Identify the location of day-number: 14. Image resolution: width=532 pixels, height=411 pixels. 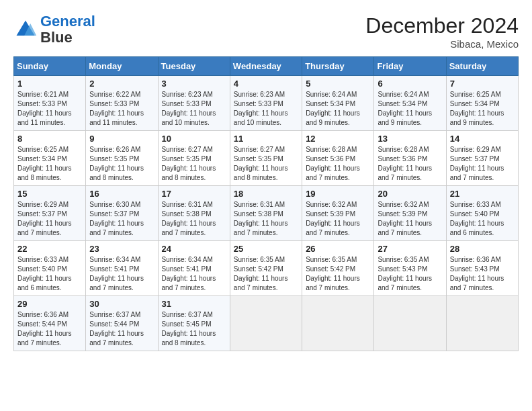
(482, 138).